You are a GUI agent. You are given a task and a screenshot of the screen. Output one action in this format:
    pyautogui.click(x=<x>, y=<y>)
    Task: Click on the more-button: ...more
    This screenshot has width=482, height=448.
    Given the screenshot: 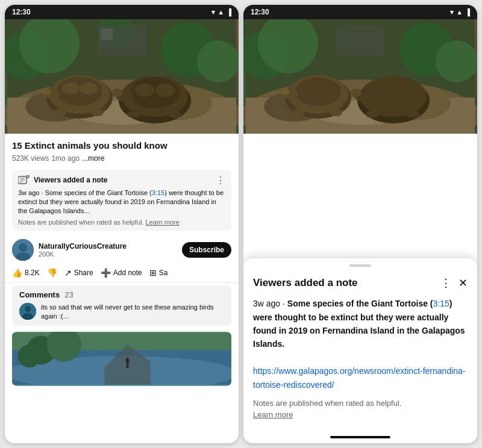 What is the action you would take?
    pyautogui.click(x=93, y=158)
    